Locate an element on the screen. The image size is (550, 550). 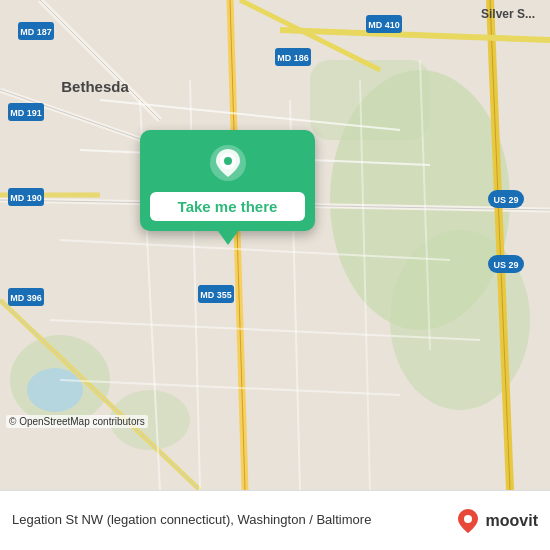
osm-attribution: © OpenStreetMap contributors is located at coordinates (77, 422).